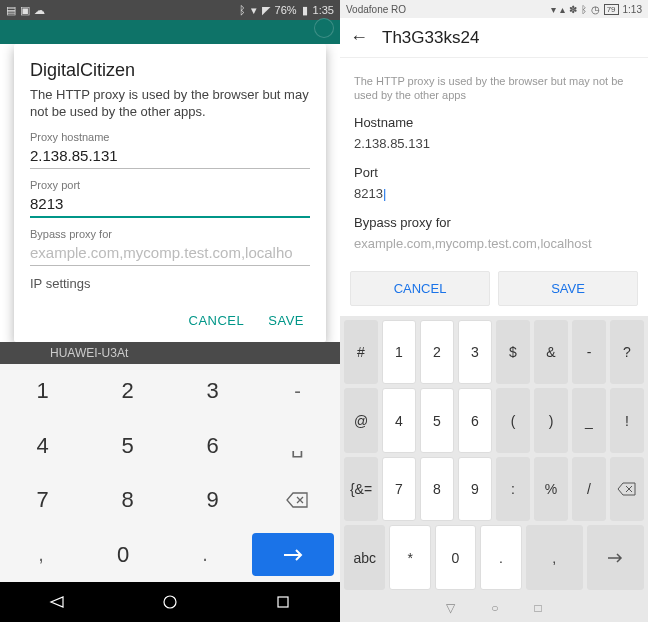  Describe the element at coordinates (361, 490) in the screenshot. I see `key-symbols: {&=` at that location.